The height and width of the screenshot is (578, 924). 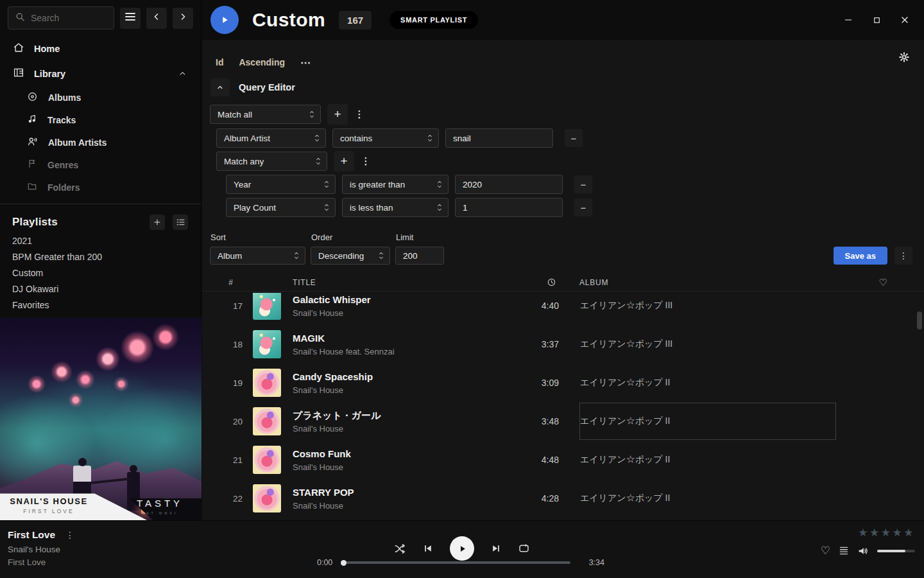 I want to click on scrollbar-thumb, so click(x=920, y=320).